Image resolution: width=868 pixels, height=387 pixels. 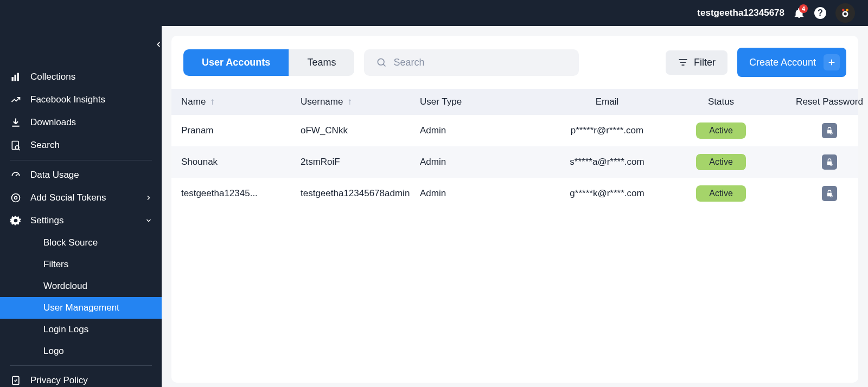 What do you see at coordinates (515, 194) in the screenshot?
I see `table-row: testgeetha12345... testgeetha12345678adm…` at bounding box center [515, 194].